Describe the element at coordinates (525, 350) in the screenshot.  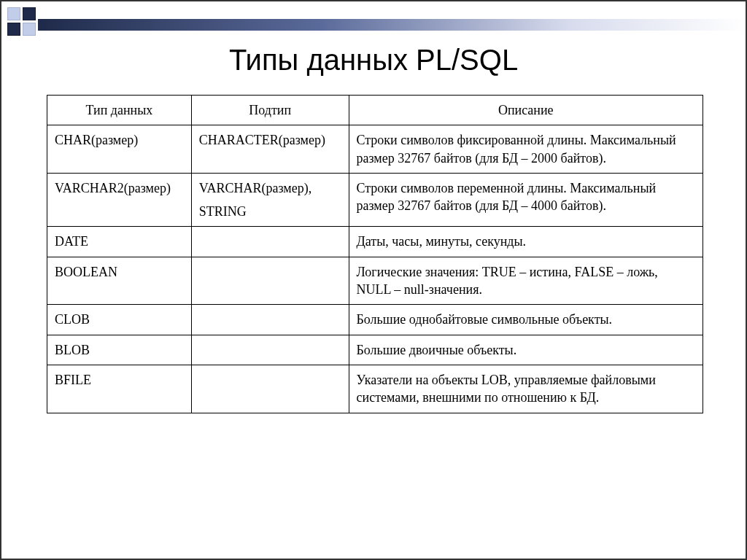
I see `cell-desc: Большие двоичные объекты.` at that location.